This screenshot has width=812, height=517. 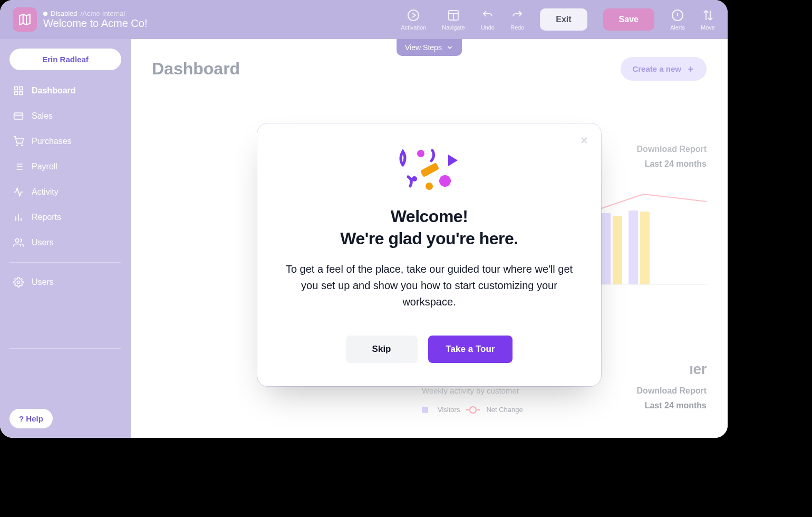 What do you see at coordinates (54, 91) in the screenshot?
I see `sidebar-item-label: Dashboard` at bounding box center [54, 91].